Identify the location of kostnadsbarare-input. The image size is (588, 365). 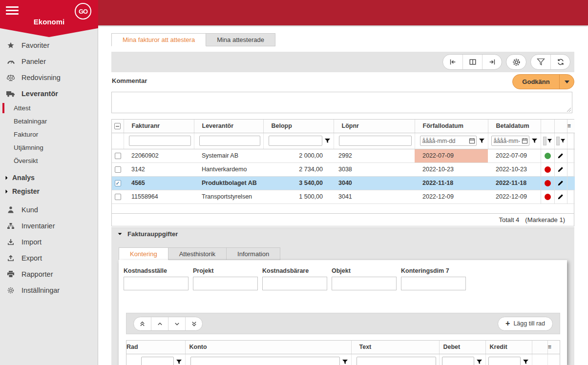
(295, 284).